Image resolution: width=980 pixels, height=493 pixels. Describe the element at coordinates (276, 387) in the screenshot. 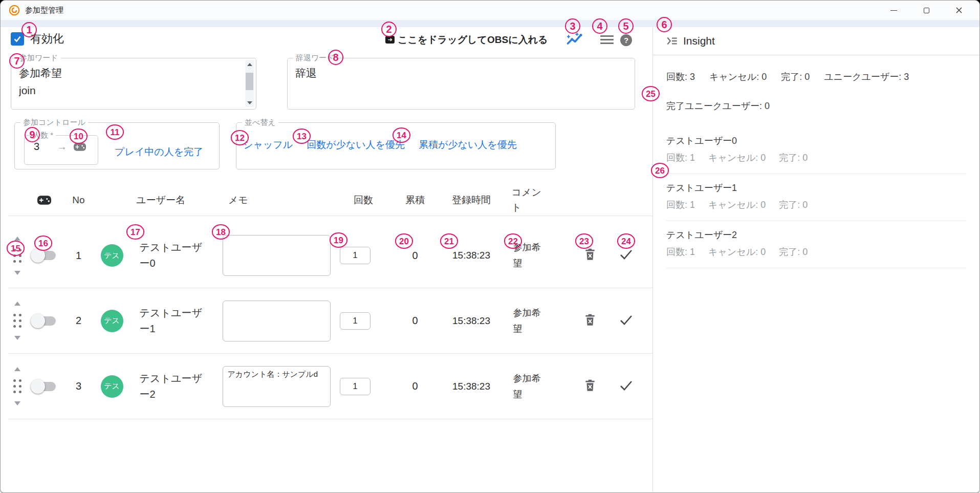

I see `memo-input: アカウント名：サンプルd` at that location.